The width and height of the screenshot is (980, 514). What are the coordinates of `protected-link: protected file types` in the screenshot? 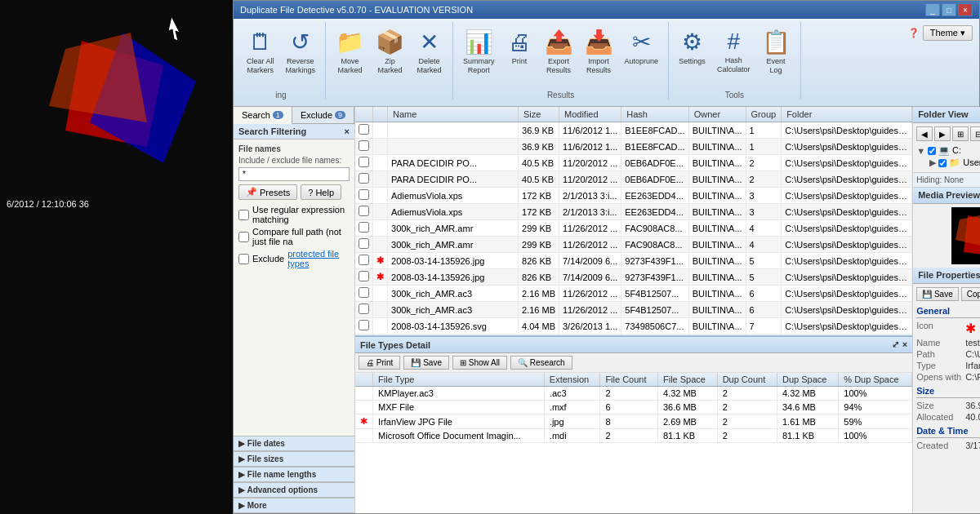 It's located at (318, 259).